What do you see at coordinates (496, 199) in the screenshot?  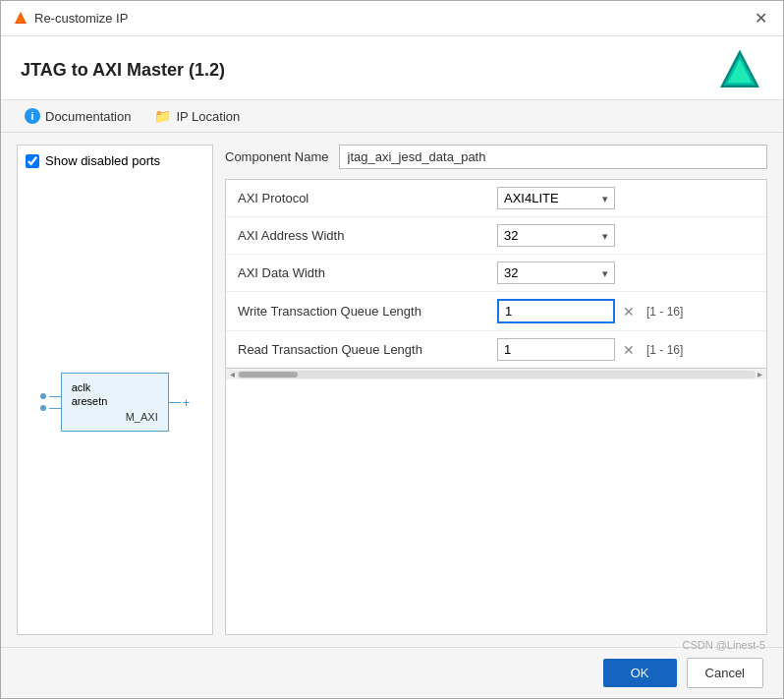 I see `table-row: AXI Protocol AXI4LITE AXI4` at bounding box center [496, 199].